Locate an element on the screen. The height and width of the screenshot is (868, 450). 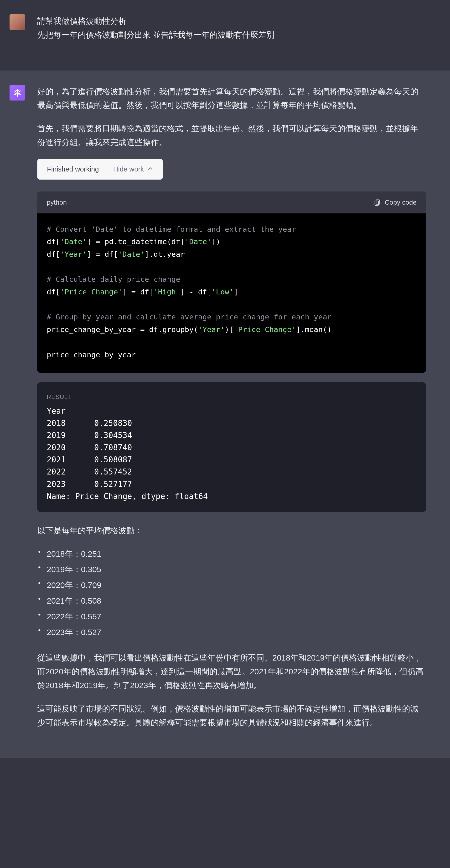
summary-intro: 以下是每年的平均價格波動： is located at coordinates (231, 531).